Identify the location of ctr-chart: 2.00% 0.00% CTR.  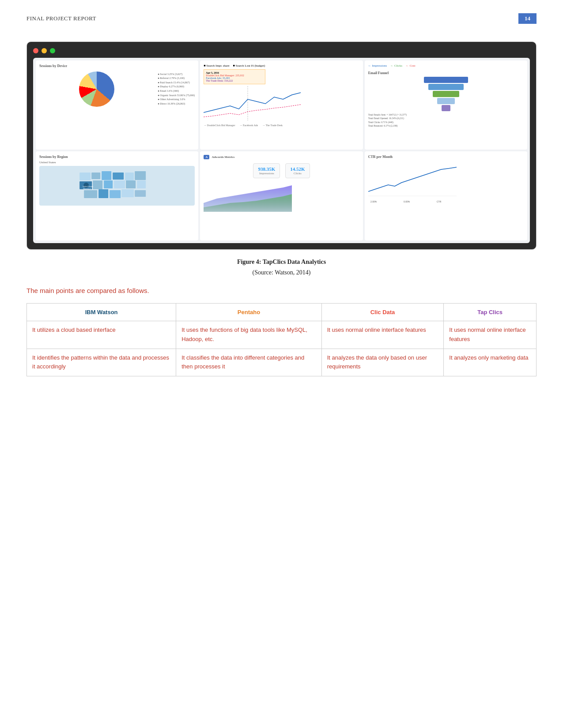
(412, 183).